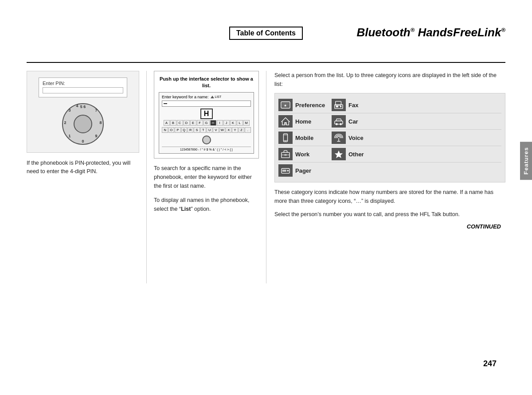 The height and width of the screenshot is (395, 532). I want to click on keyword-screen: Enter keyword for a name: LIST H A, so click(207, 123).